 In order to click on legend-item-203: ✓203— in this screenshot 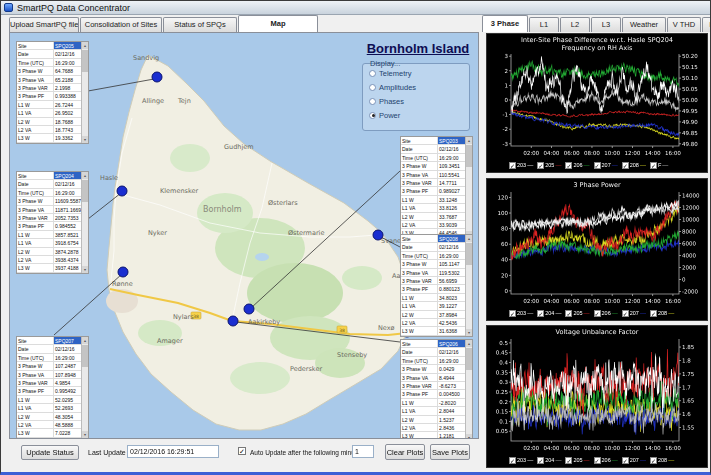, I will do `click(521, 166)`.